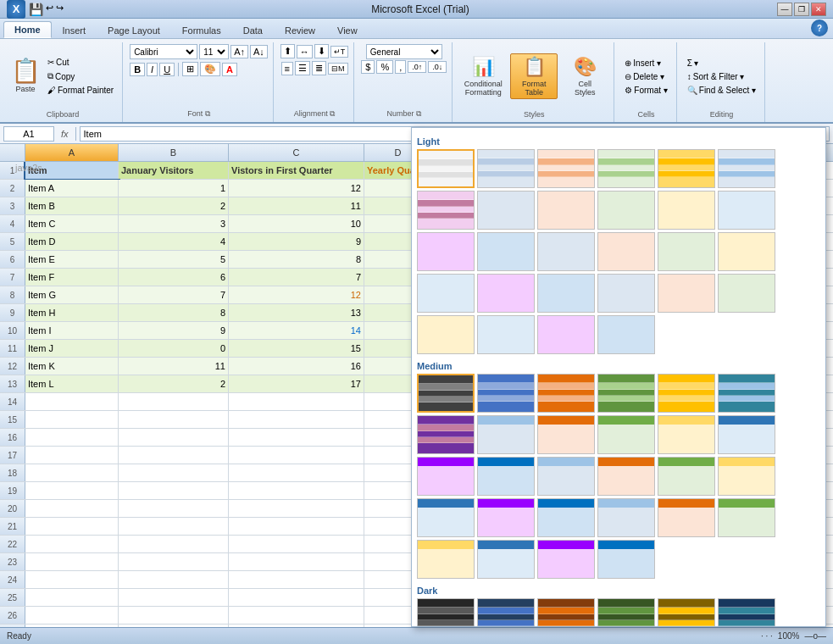 This screenshot has height=644, width=833. Describe the element at coordinates (722, 90) in the screenshot. I see `find-select-button: 🔍 Find & Select ▾` at that location.